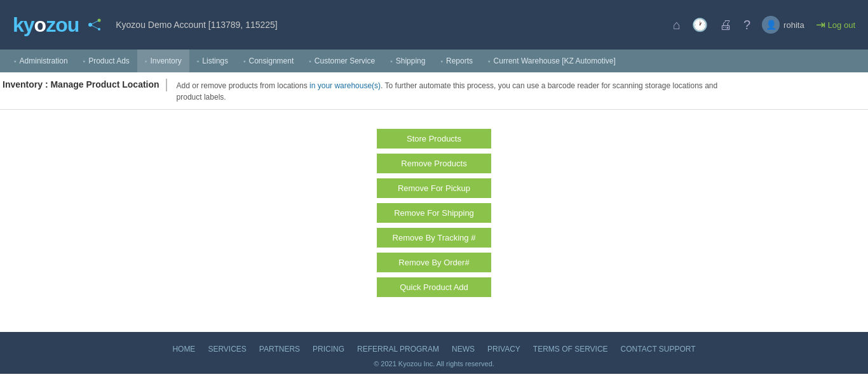 The height and width of the screenshot is (384, 868). I want to click on company-label: Kyozou Demo Account [113789, 115225], so click(197, 25).